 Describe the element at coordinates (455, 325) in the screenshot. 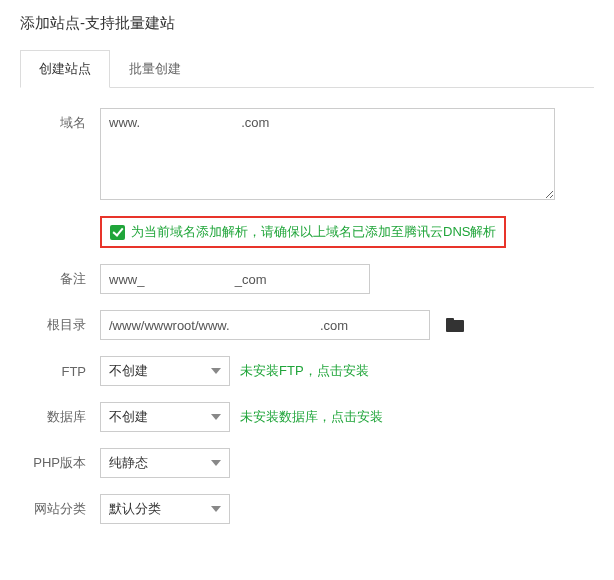

I see `folder-icon` at that location.